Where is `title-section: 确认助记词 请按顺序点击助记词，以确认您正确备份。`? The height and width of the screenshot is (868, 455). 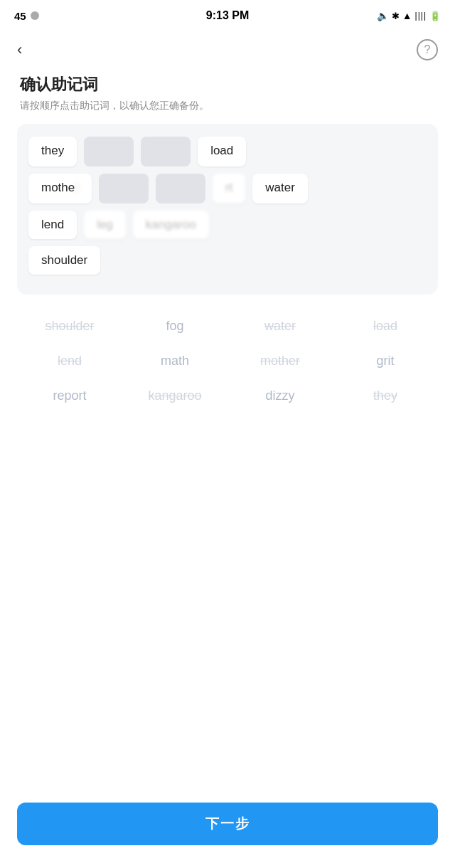 title-section: 确认助记词 请按顺序点击助记词，以确认您正确备份。 is located at coordinates (228, 96).